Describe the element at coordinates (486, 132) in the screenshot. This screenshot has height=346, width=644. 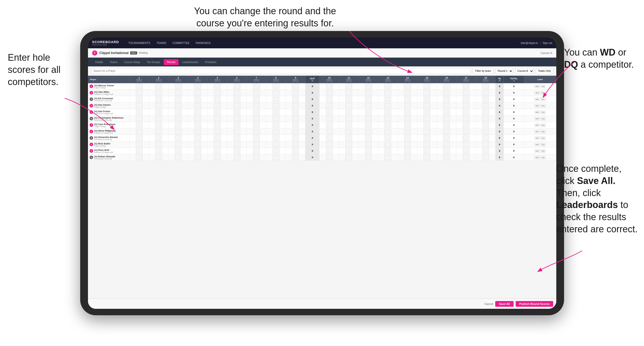
I see `hole-18-input` at that location.